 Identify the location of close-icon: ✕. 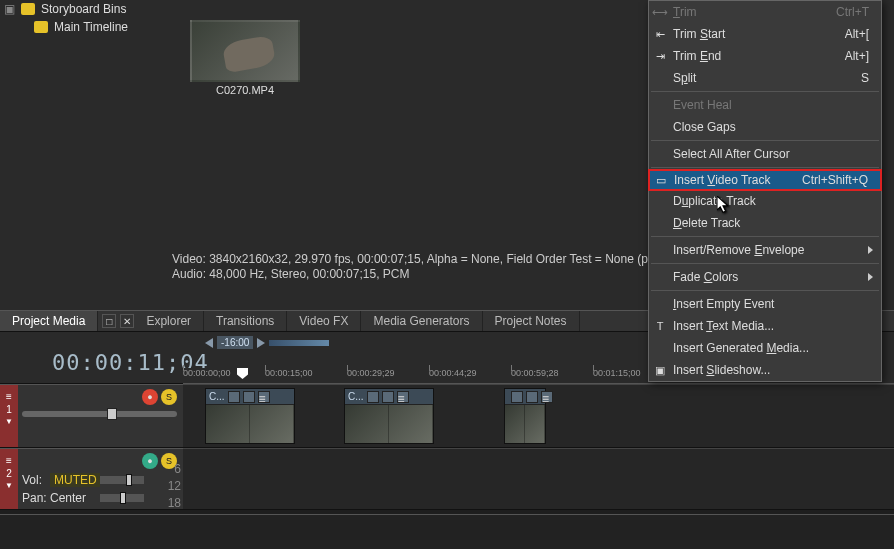
(127, 321).